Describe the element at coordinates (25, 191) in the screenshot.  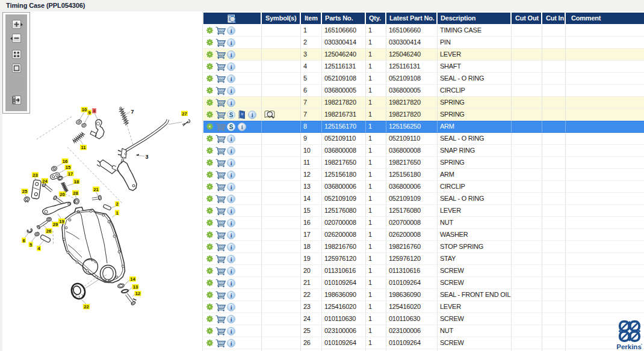
I see `svg-text: 25` at that location.